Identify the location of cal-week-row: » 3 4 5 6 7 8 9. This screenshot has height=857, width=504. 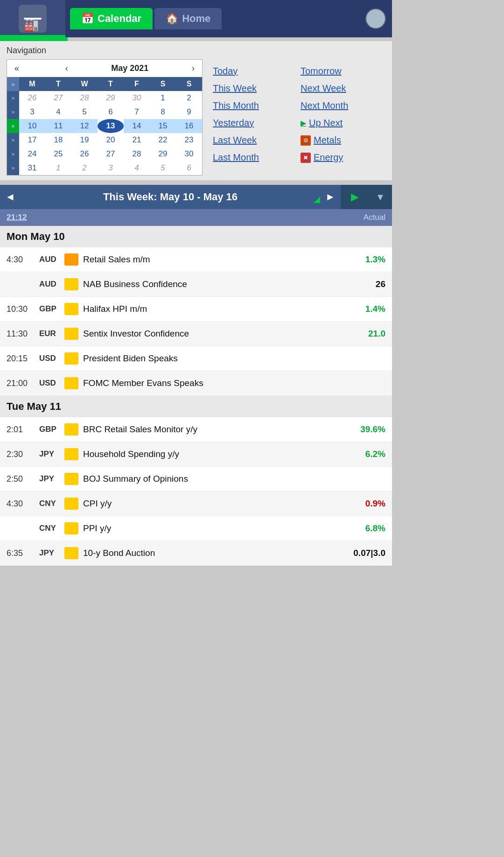
(105, 112).